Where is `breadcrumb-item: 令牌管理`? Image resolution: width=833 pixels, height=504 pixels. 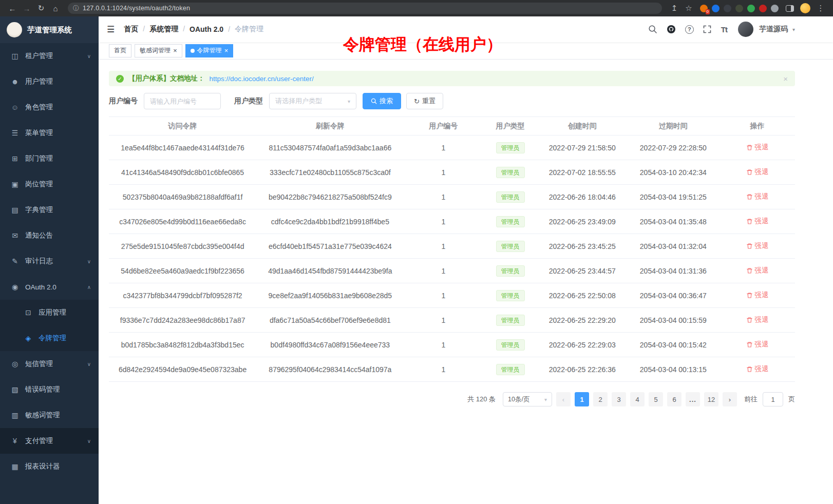
breadcrumb-item: 令牌管理 is located at coordinates (249, 29).